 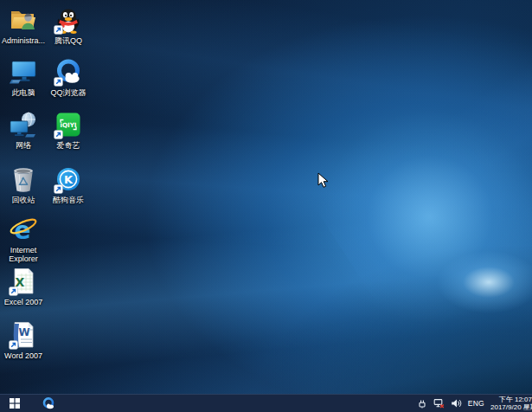 I want to click on svg-text: K, so click(x=69, y=180).